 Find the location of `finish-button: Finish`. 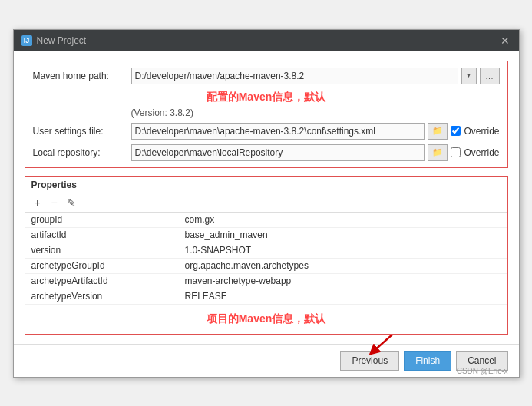

finish-button: Finish is located at coordinates (428, 361).